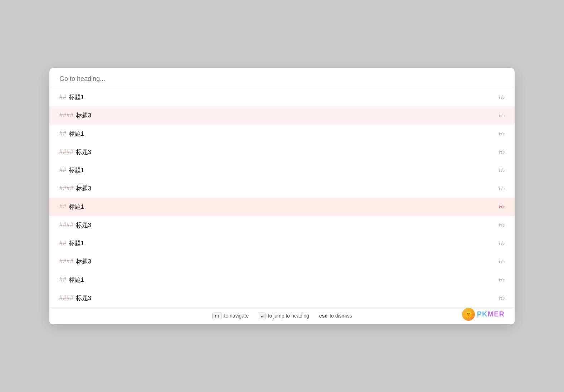 The image size is (564, 392). What do you see at coordinates (288, 316) in the screenshot?
I see `jump-hint-text: to jump to heading` at bounding box center [288, 316].